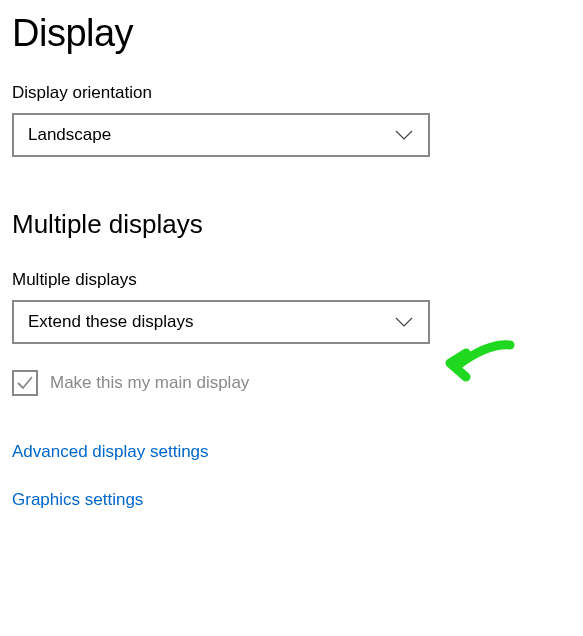  I want to click on advanced-display-settings-link: Advanced display settings, so click(292, 452).